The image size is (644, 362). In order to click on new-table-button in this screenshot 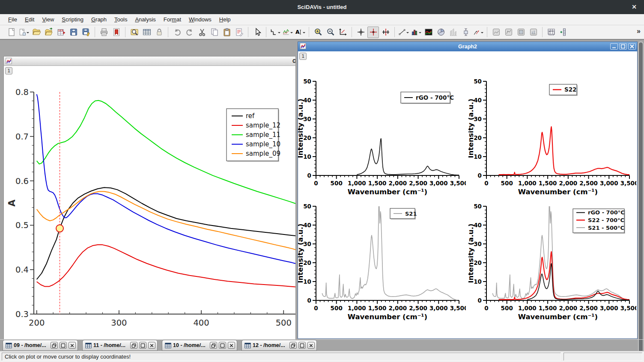, I will do `click(146, 33)`.